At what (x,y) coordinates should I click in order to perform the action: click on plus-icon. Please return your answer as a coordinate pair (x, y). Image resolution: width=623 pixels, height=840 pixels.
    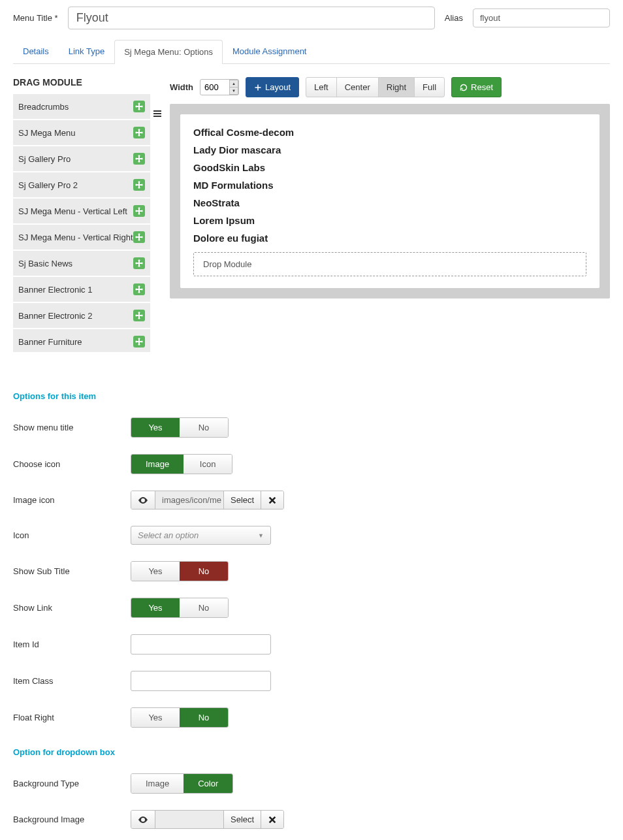
    Looking at the image, I should click on (258, 88).